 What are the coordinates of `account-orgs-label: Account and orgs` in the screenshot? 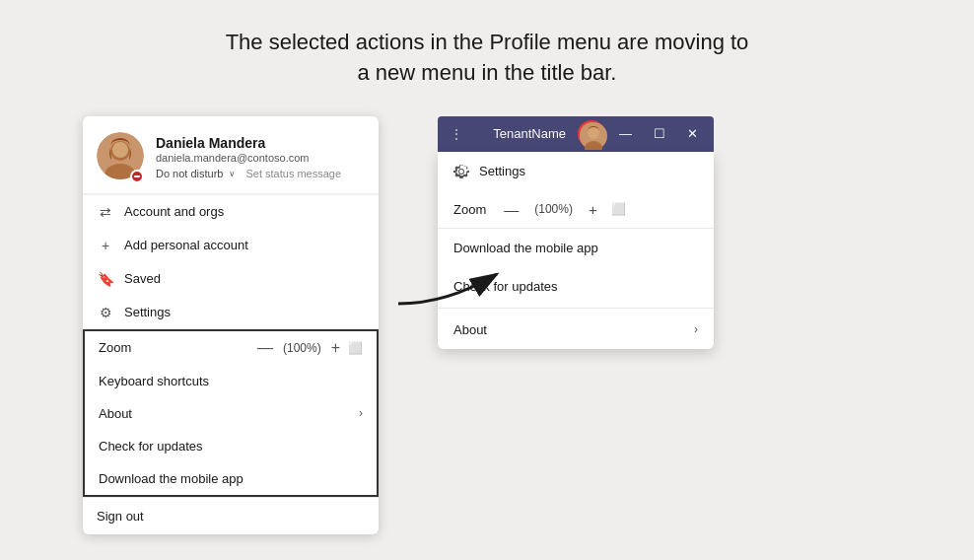 It's located at (174, 211).